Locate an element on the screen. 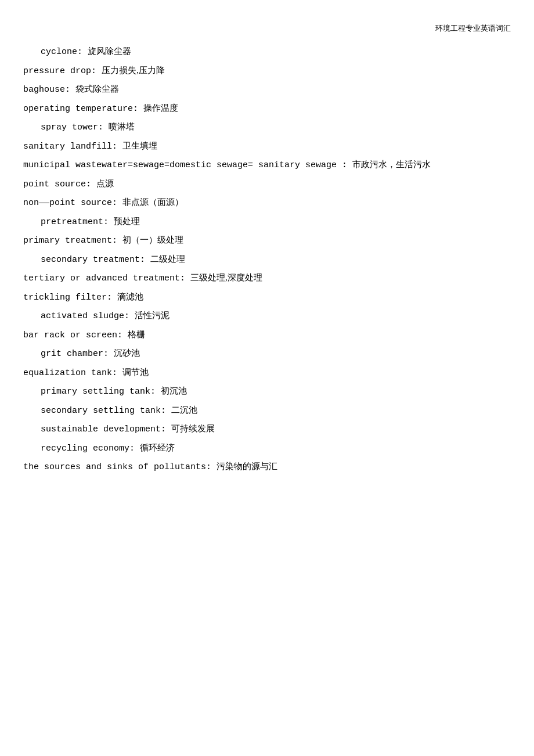 The image size is (534, 756). list-item: sanitary landfill: 卫生填埋 is located at coordinates (267, 146).